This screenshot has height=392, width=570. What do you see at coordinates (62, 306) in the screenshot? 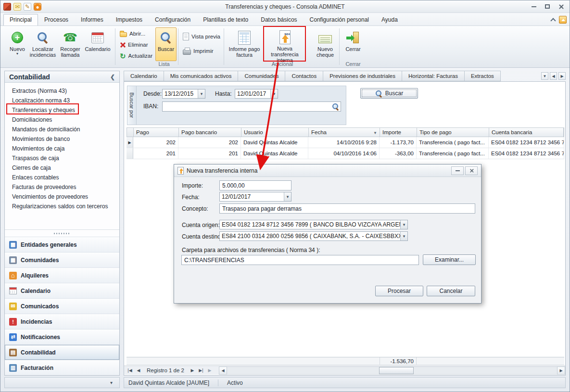
I see `nav-comunicados: ✉ Comunicados` at bounding box center [62, 306].